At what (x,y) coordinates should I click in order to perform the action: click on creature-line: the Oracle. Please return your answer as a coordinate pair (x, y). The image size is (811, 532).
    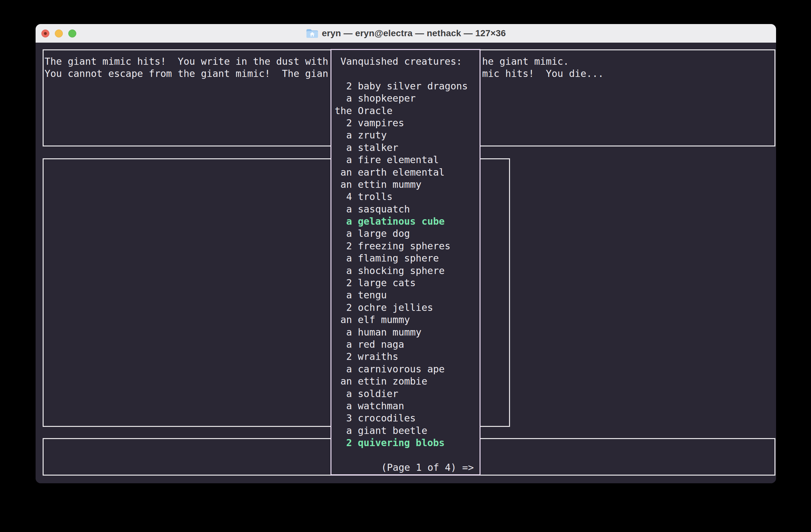
    Looking at the image, I should click on (407, 111).